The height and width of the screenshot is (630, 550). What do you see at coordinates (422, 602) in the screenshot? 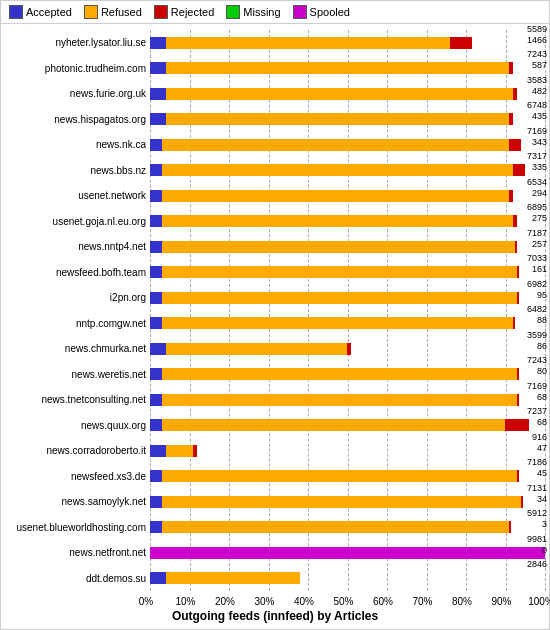
I see `x-tick-label: 70%` at bounding box center [422, 602].